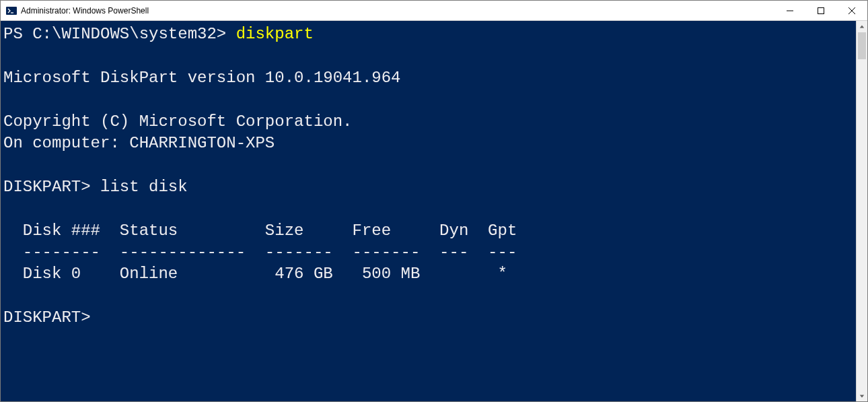  What do you see at coordinates (862, 396) in the screenshot?
I see `scroll-down-button` at bounding box center [862, 396].